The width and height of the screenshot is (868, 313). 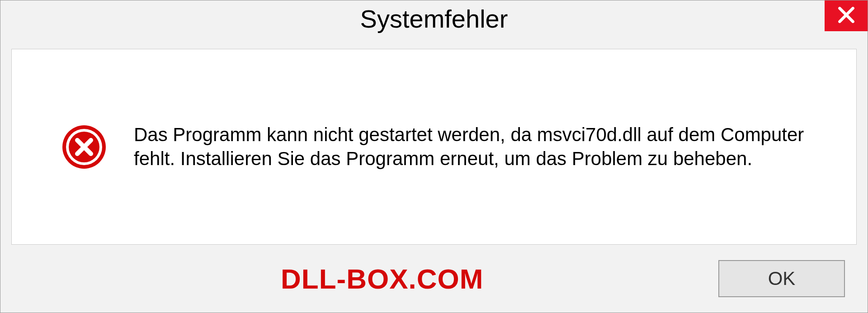 What do you see at coordinates (434, 17) in the screenshot?
I see `dialog-title: Systemfehler` at bounding box center [434, 17].